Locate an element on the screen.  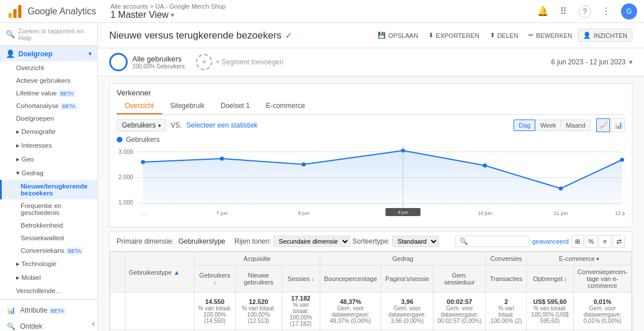
sidebar-item-overzicht: Overzicht is located at coordinates (48, 68).